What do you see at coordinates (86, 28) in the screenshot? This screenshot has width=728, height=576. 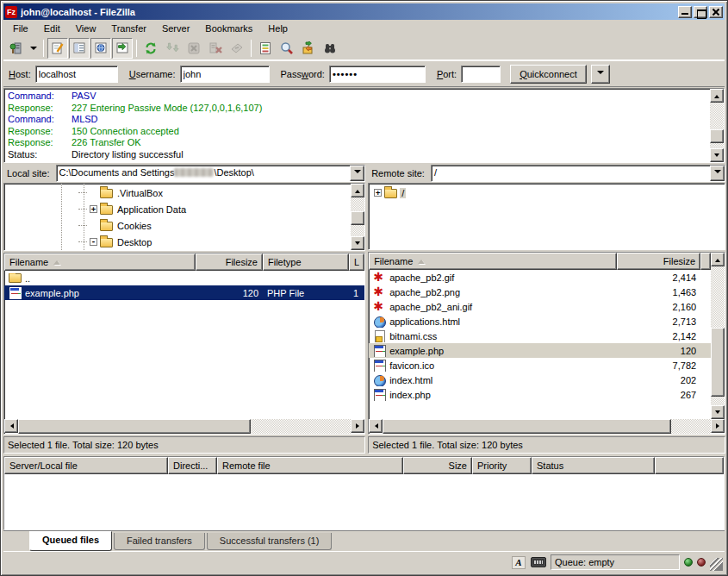 I see `menu-view: View` at bounding box center [86, 28].